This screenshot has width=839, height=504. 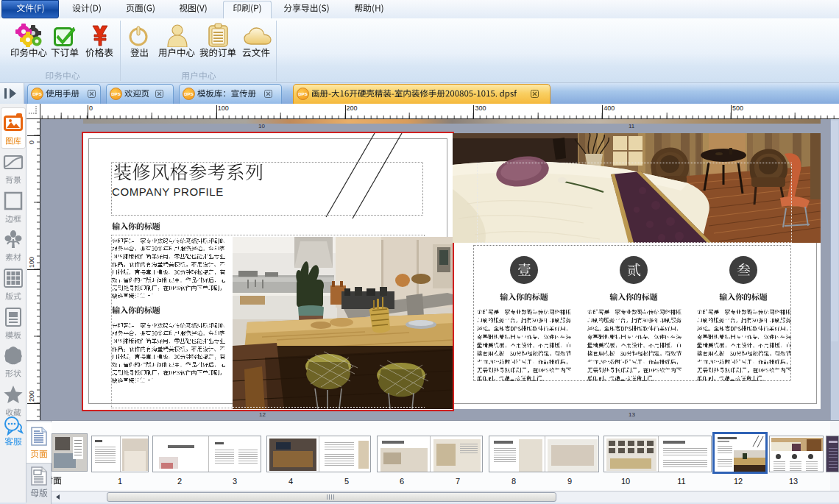 What do you see at coordinates (32, 141) in the screenshot?
I see `svg-text: 0` at bounding box center [32, 141].